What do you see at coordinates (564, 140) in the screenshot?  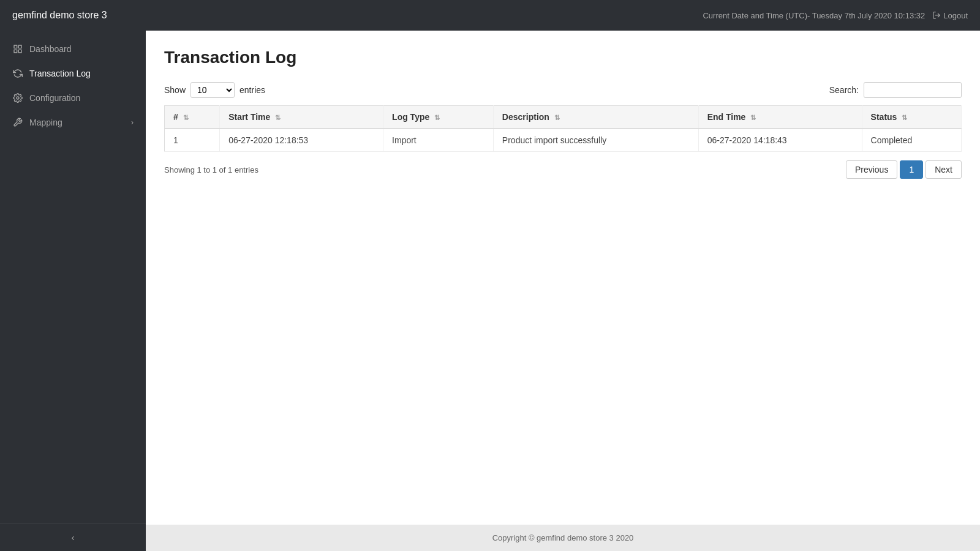 I see `table-row: 106-27-2020 12:18:53ImportProduct import…` at bounding box center [564, 140].